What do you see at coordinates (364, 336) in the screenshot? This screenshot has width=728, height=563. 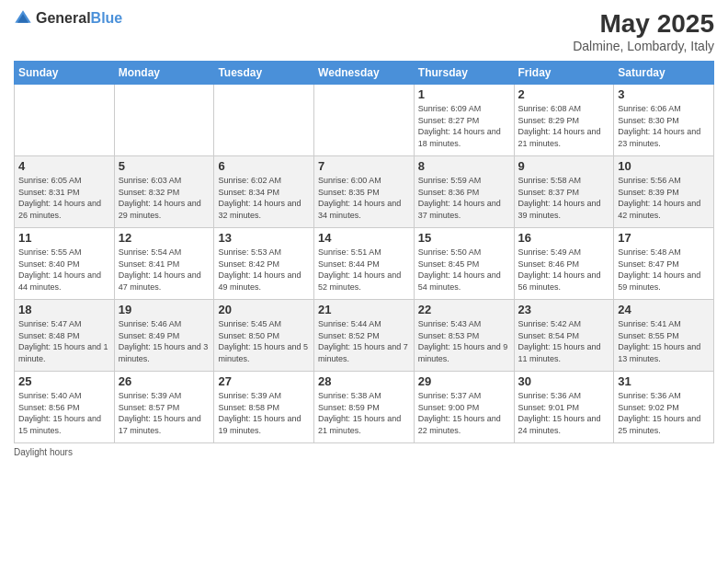 I see `day-cell: 21Sunrise: 5:44 AM Sunset: 8:52 PM Dayli…` at bounding box center [364, 336].